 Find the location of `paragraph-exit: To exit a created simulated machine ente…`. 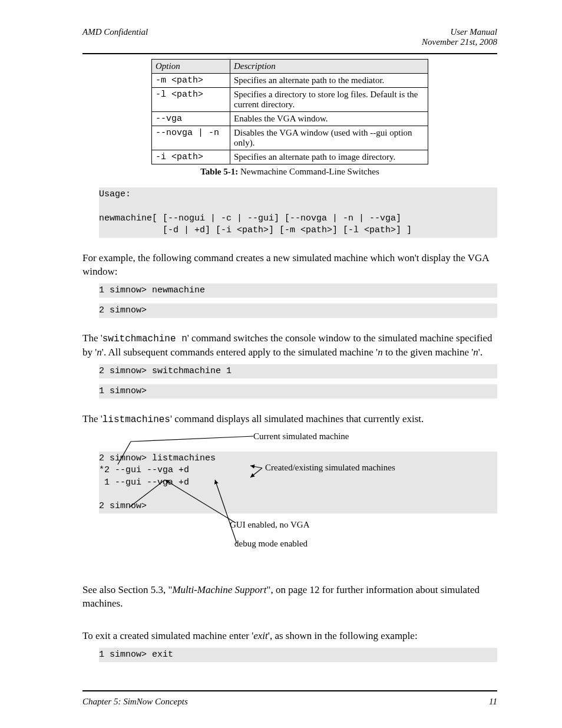

paragraph-exit: To exit a created simulated machine ente… is located at coordinates (290, 637).